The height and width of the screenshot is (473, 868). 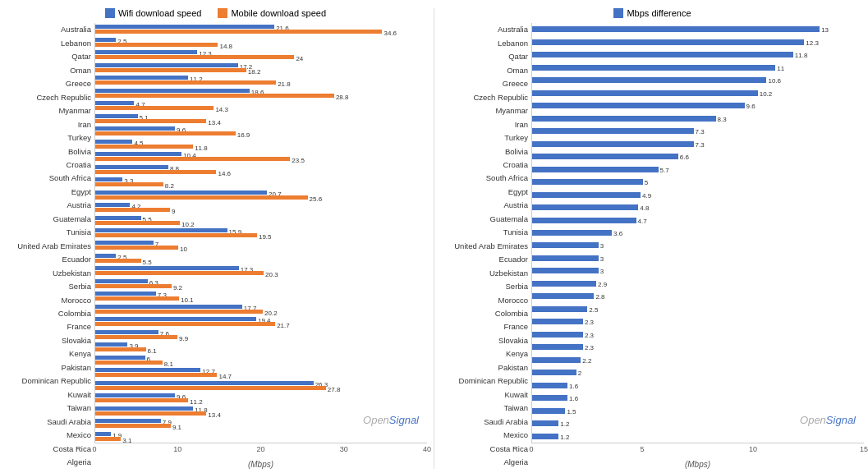 I want to click on chart-divider, so click(x=434, y=238).